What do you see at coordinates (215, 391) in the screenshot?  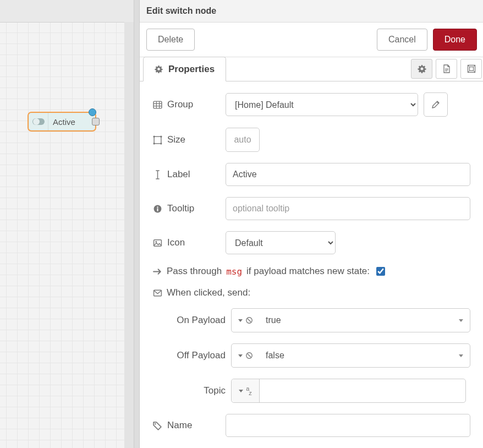 I see `topic-label: Topic` at bounding box center [215, 391].